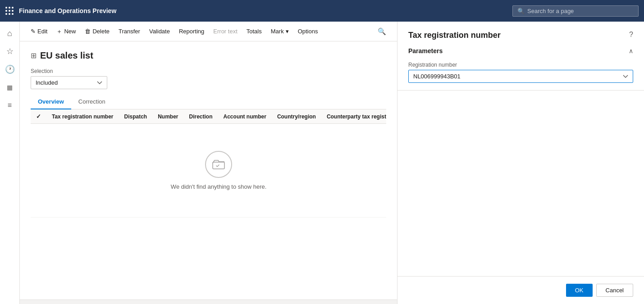 This screenshot has height=304, width=644. I want to click on edit-icon: ✎, so click(33, 32).